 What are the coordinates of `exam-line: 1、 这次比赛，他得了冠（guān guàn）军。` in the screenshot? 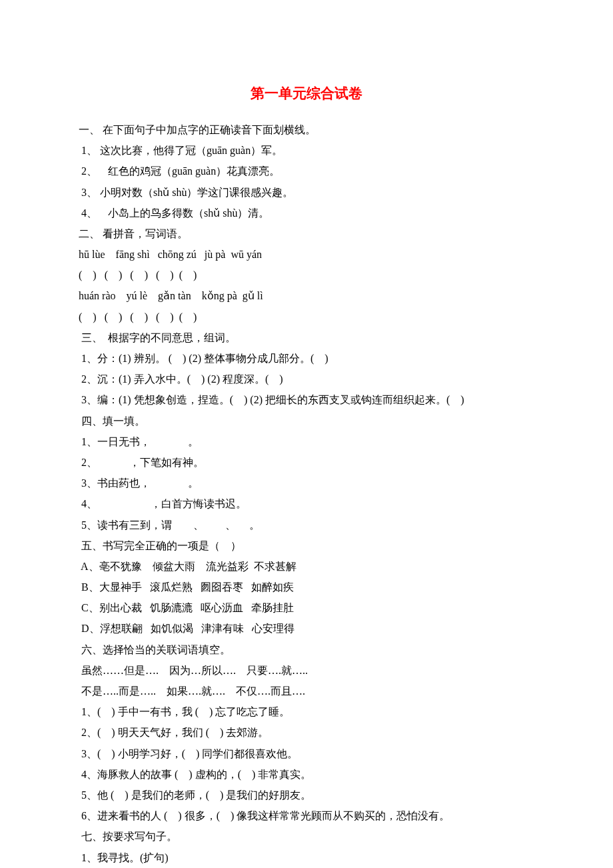 It's located at (306, 151).